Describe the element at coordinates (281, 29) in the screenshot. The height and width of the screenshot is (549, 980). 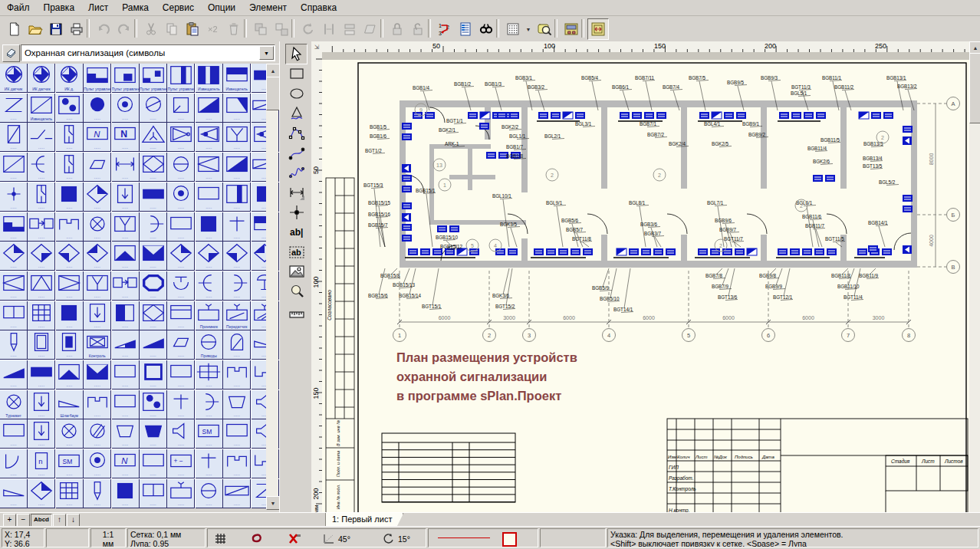
I see `ungroup-button` at that location.